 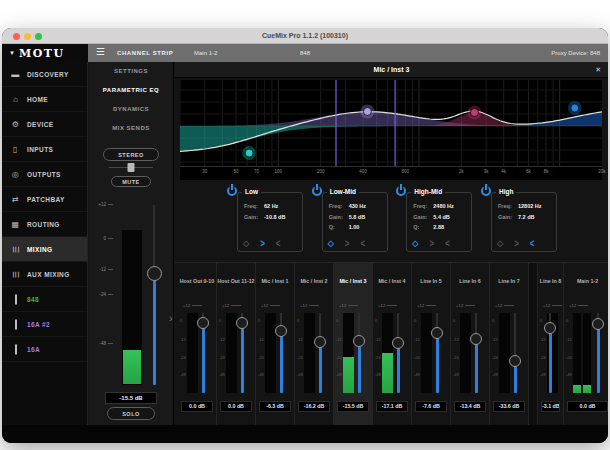 What do you see at coordinates (44, 350) in the screenshot?
I see `sidebar-device-16a: 16A` at bounding box center [44, 350].